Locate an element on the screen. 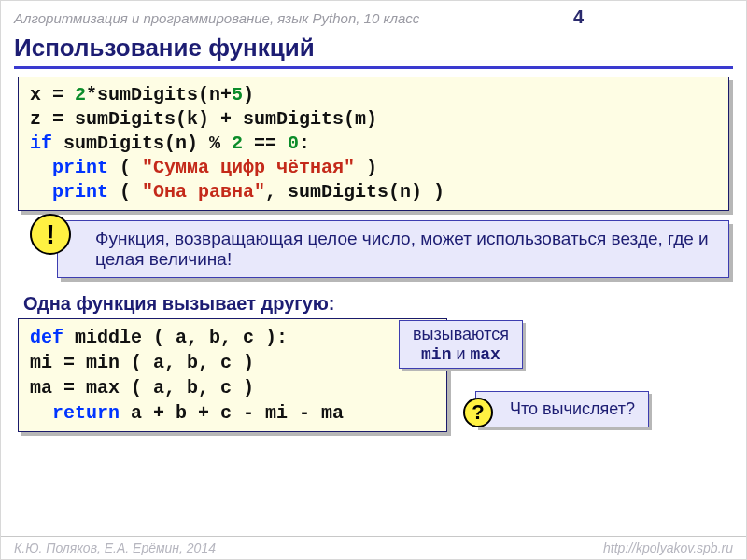  callout-min-max: вызываются min и max is located at coordinates (461, 344).